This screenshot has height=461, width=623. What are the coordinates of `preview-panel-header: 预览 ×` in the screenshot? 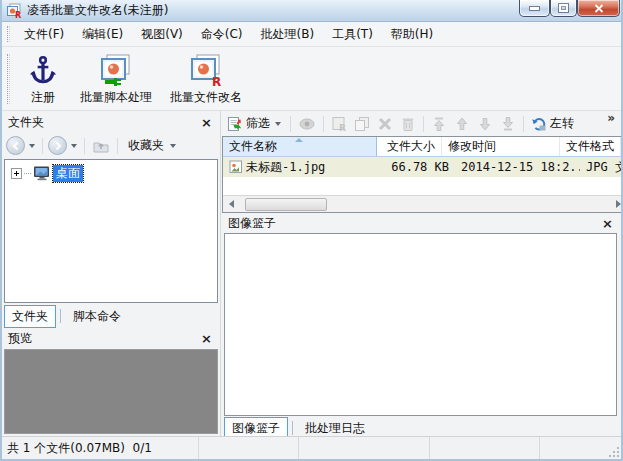 It's located at (111, 338).